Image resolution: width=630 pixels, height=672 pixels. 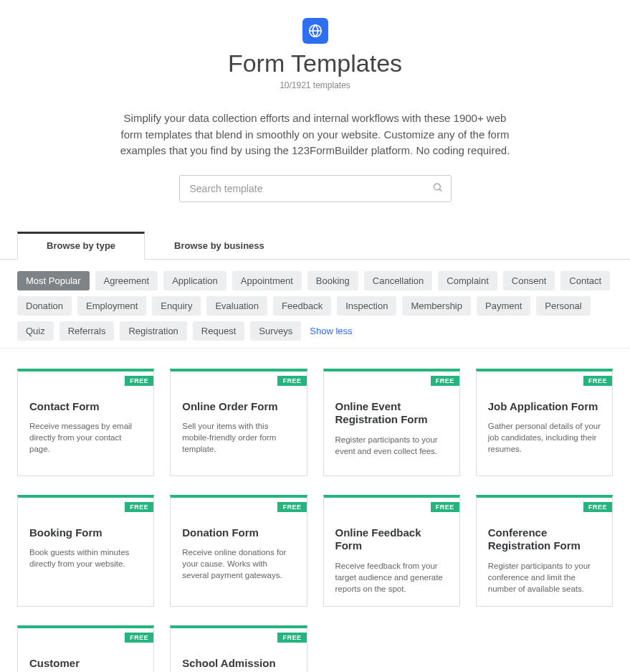 I want to click on filter-chip-membership: Membership, so click(x=436, y=306).